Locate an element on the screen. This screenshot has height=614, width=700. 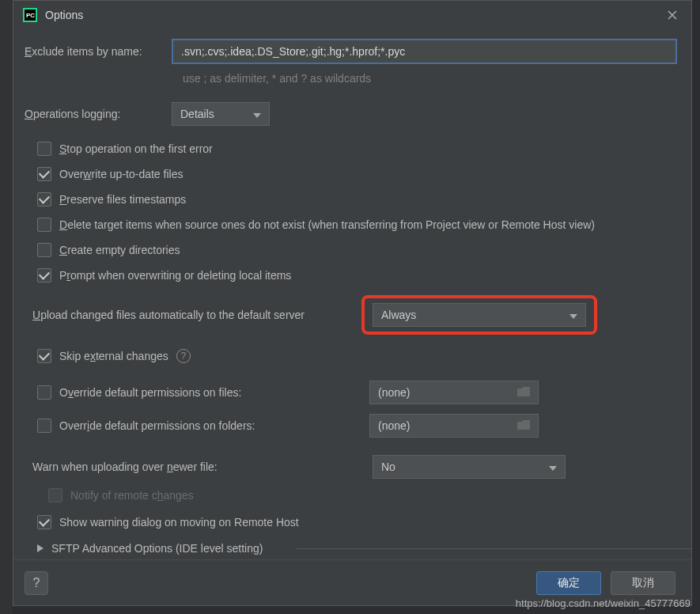
close-icon is located at coordinates (672, 15).